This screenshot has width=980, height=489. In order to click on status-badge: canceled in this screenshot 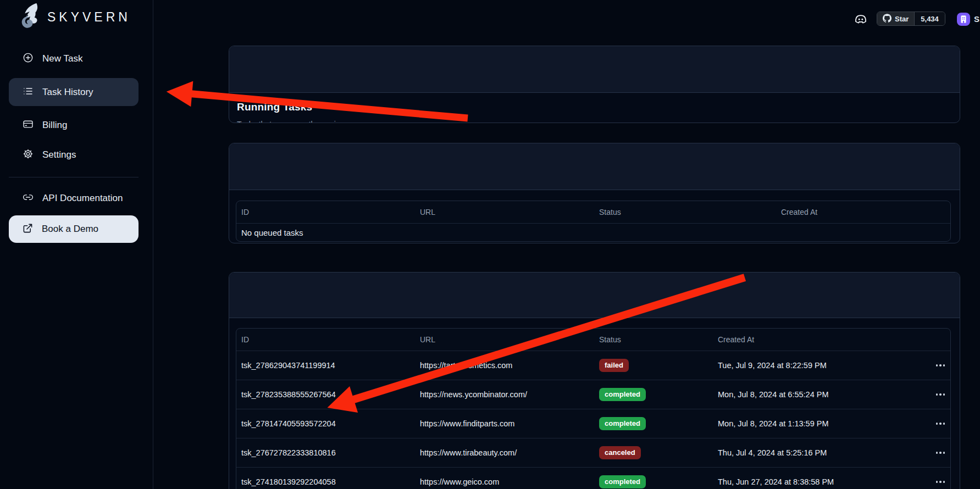, I will do `click(620, 453)`.